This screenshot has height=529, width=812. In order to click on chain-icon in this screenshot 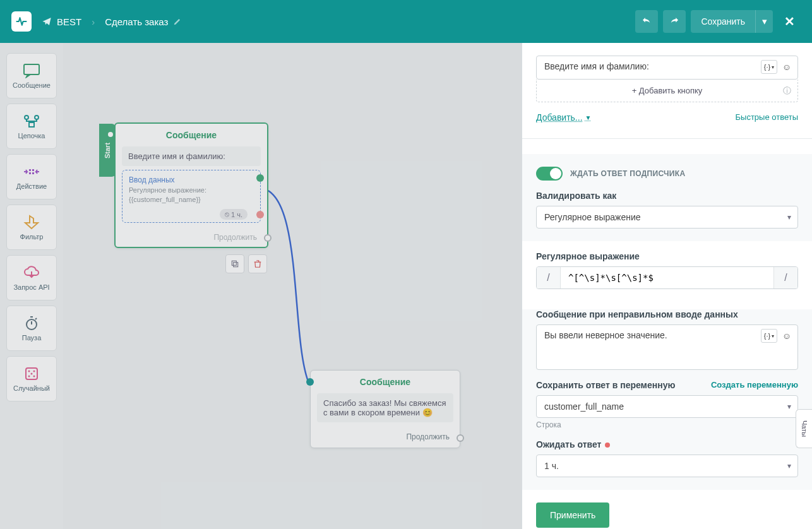, I will do `click(32, 121)`.